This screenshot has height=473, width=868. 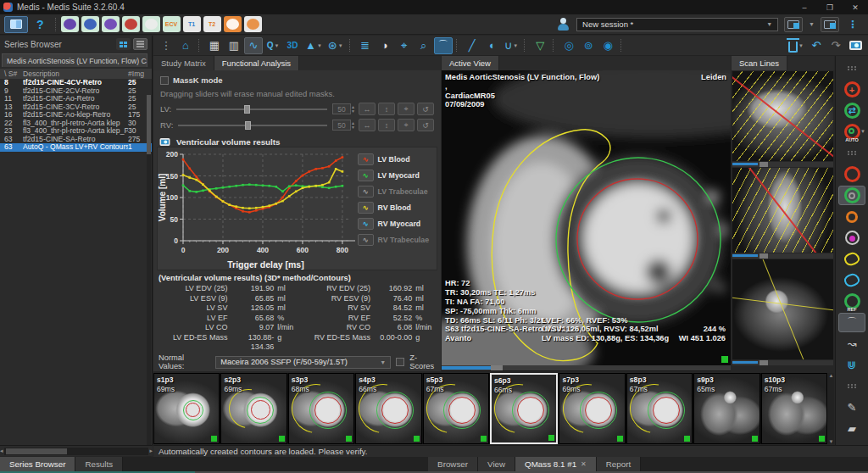 I want to click on add-contour-button: +, so click(x=852, y=90).